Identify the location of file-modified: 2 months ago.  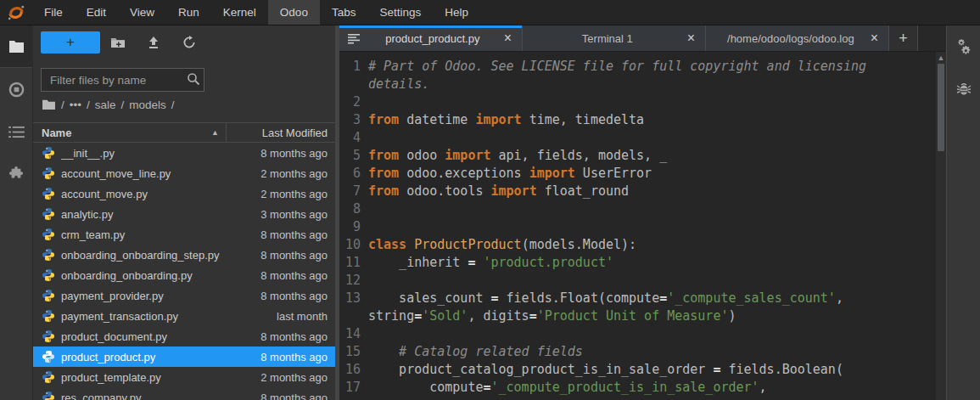
(285, 377).